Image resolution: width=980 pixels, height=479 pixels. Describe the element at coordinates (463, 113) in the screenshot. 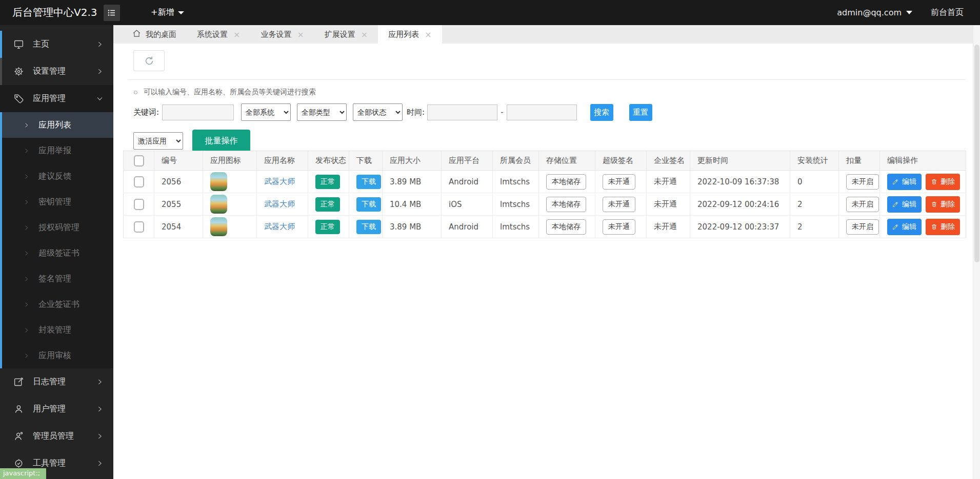

I see `time-start-input` at that location.